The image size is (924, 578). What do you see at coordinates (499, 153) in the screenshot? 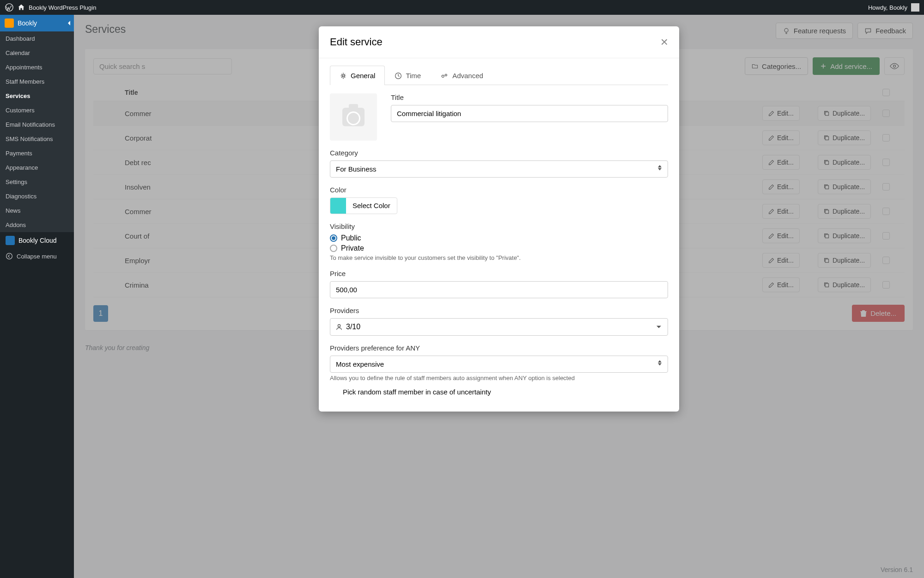
I see `category-label: Category` at bounding box center [499, 153].